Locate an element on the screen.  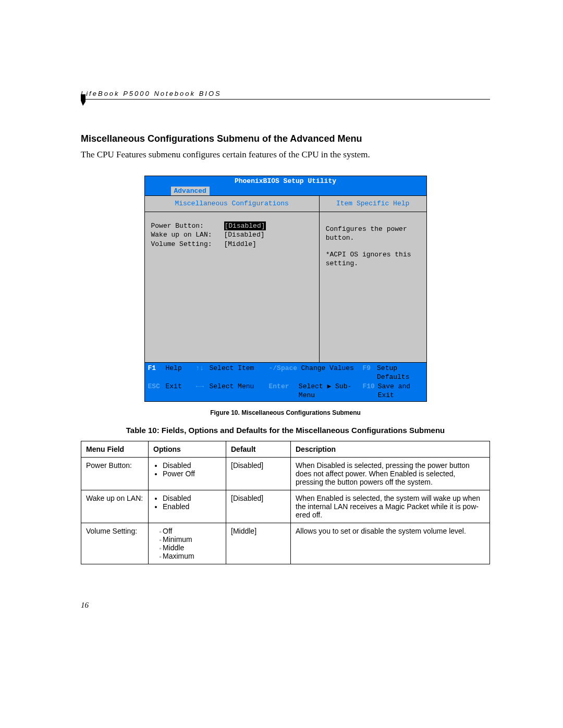
bios-active-tab: Advanced is located at coordinates (190, 191).